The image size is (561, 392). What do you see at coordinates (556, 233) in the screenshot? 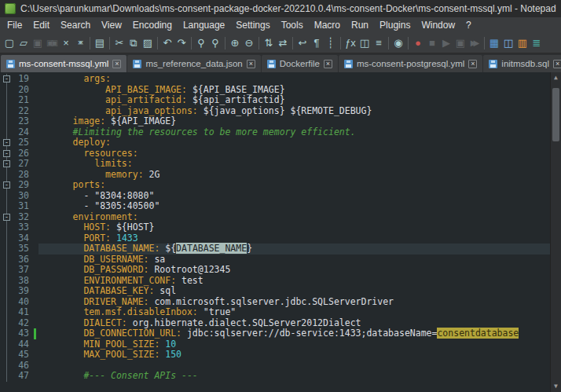
I see `vertical-scrollbar: ▲ ▼` at bounding box center [556, 233].